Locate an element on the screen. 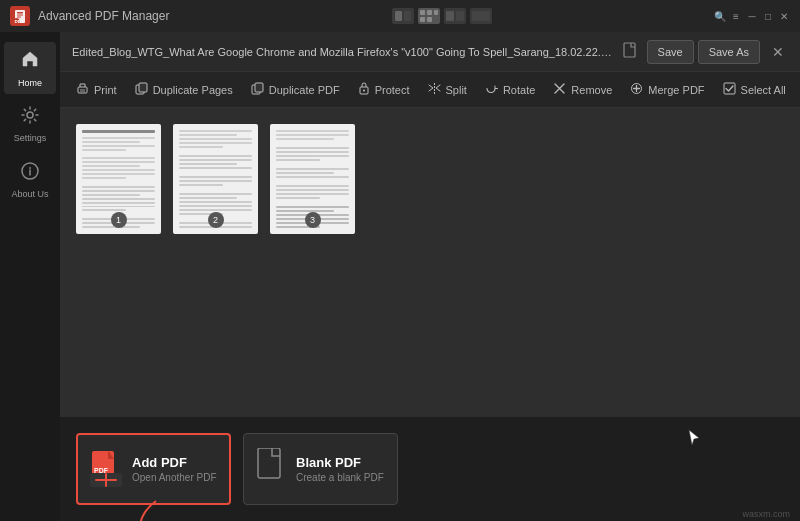 This screenshot has height=521, width=800. app-title: Advanced PDF Manager is located at coordinates (104, 16).